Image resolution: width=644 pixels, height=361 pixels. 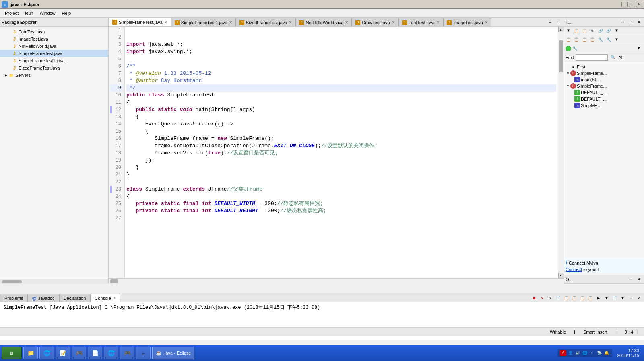 What do you see at coordinates (486, 23) in the screenshot?
I see `tab-close-imagetest: ✕` at bounding box center [486, 23].